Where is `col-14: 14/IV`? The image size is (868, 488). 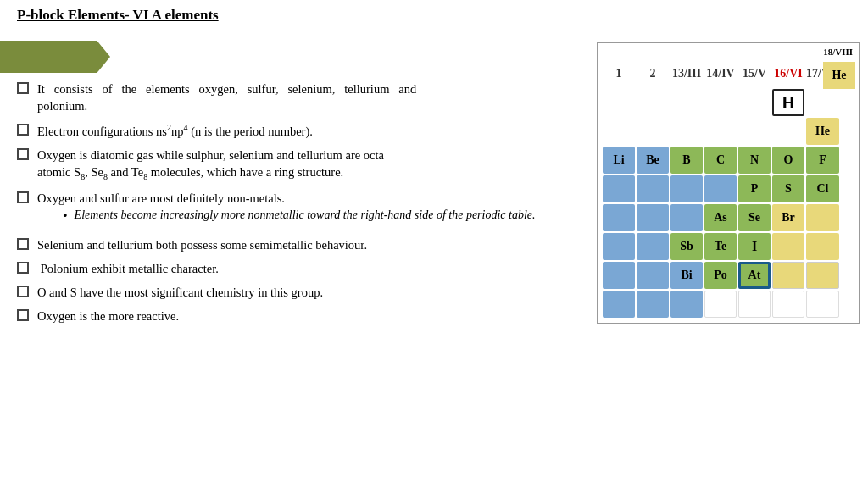
col-14: 14/IV is located at coordinates (721, 74).